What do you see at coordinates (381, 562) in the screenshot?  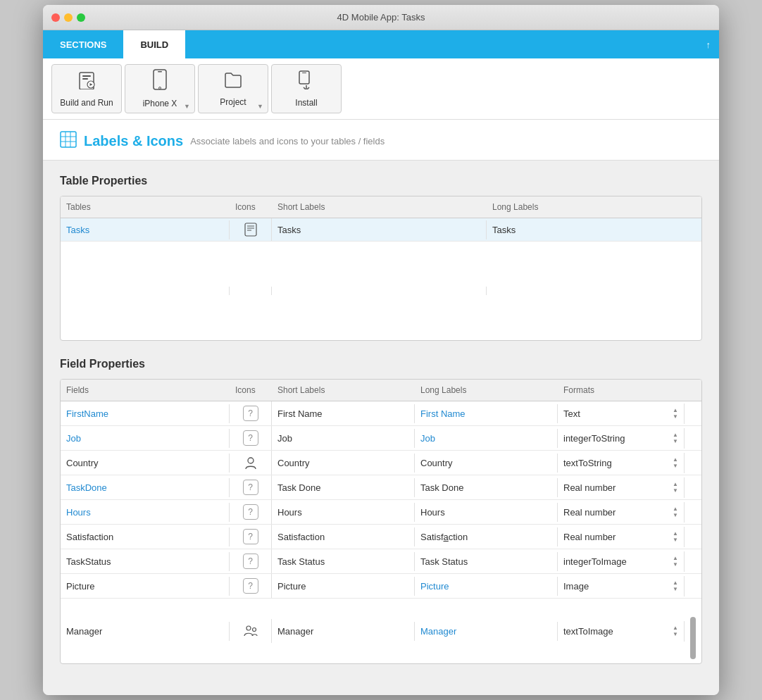 I see `field-row-taskstatus: TaskStatus ? Task Status Task Status int…` at bounding box center [381, 562].